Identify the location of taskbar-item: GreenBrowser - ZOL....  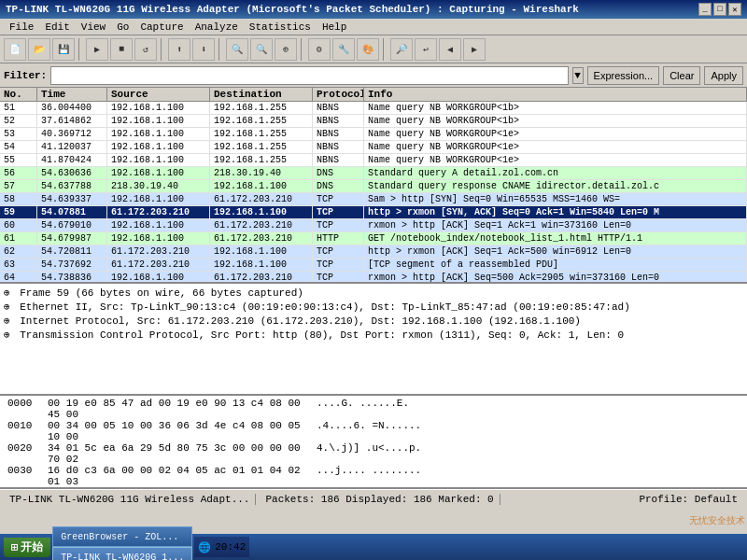
(122, 537).